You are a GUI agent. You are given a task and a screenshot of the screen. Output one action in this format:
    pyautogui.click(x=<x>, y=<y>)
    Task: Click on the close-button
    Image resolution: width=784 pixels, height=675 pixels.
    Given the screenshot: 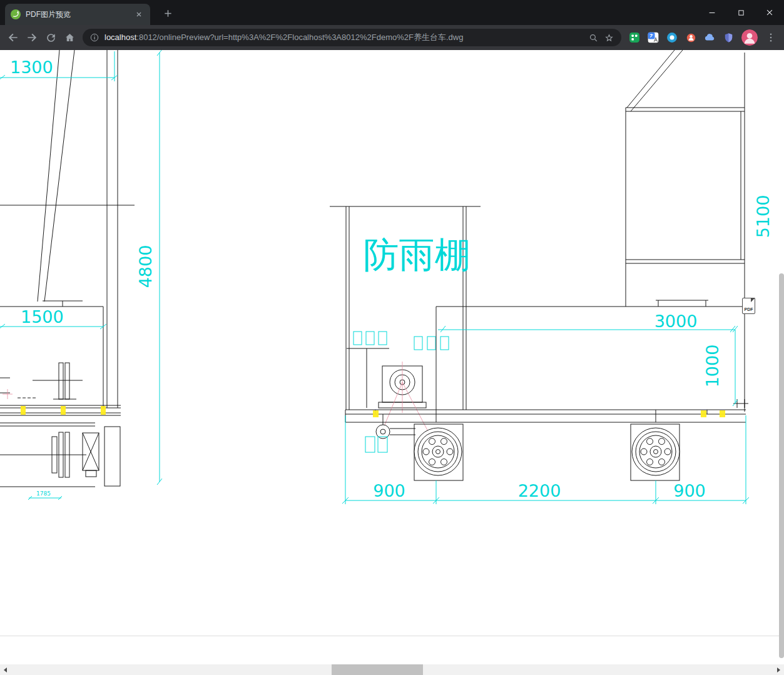 What is the action you would take?
    pyautogui.click(x=770, y=13)
    